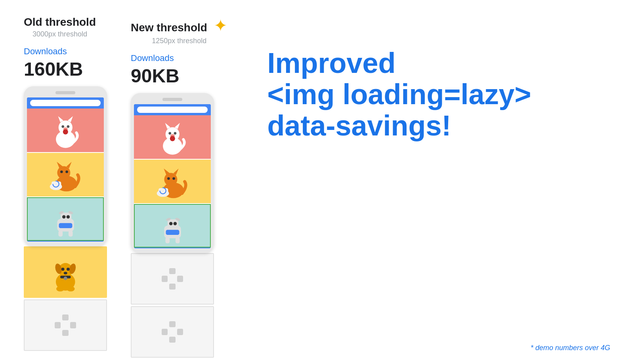 This screenshot has height=364, width=634. I want to click on old-threshold-header: Old threshold 3000px threshold, so click(60, 27).